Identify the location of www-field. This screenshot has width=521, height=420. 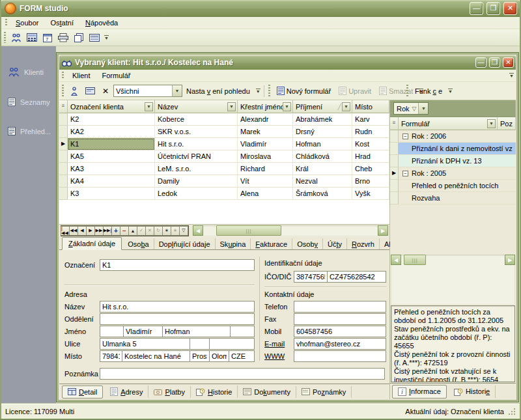
(340, 356).